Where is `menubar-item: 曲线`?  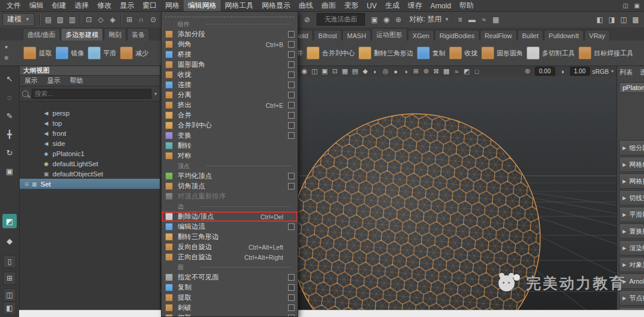 menubar-item: 曲线 is located at coordinates (306, 6).